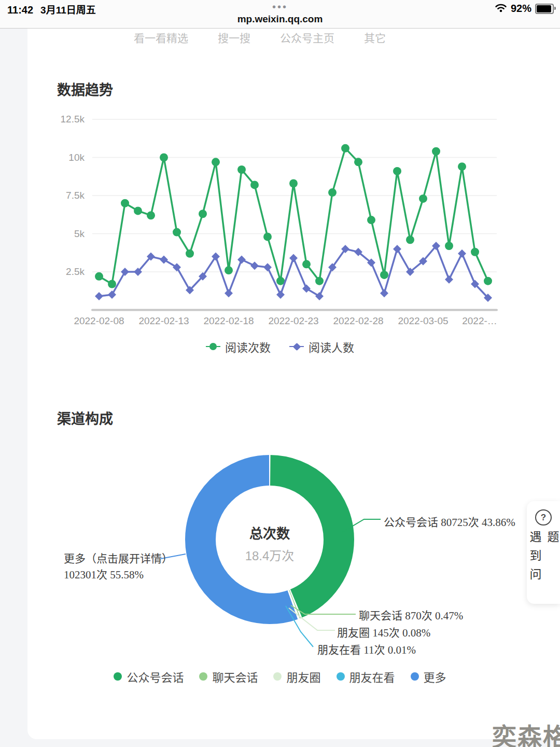 This screenshot has height=747, width=560. Describe the element at coordinates (307, 37) in the screenshot. I see `tab-homepage: 公众号主页` at that location.